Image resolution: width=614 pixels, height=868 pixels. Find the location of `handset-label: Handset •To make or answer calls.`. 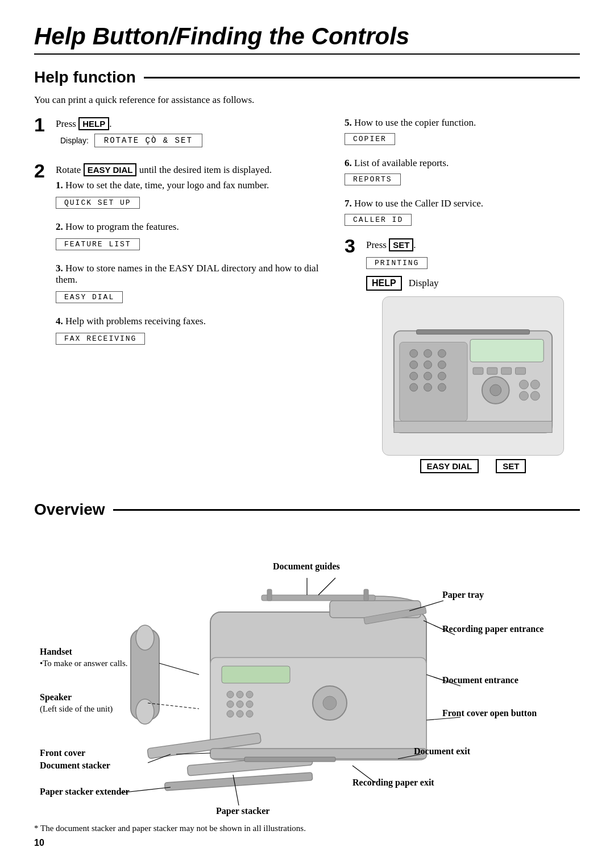

handset-label: Handset •To make or answer calls. is located at coordinates (84, 658).